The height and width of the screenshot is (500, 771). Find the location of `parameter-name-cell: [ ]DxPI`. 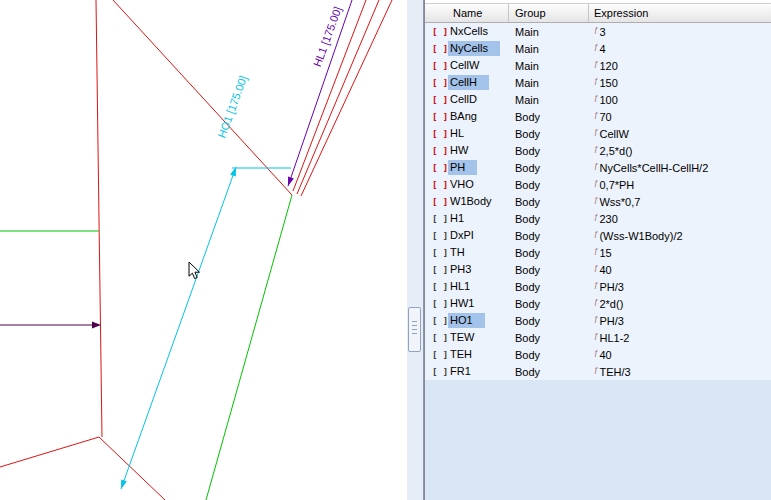

parameter-name-cell: [ ]DxPI is located at coordinates (467, 236).